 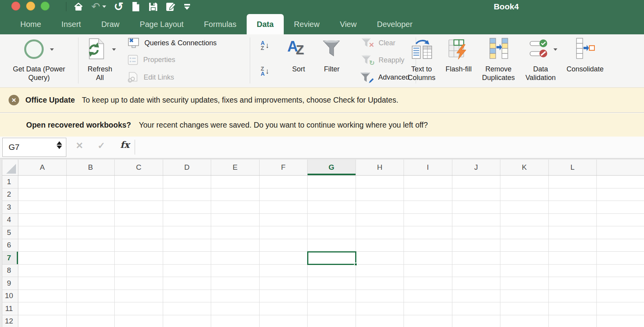 What do you see at coordinates (9, 233) in the screenshot?
I see `row-header-5: 5` at bounding box center [9, 233].